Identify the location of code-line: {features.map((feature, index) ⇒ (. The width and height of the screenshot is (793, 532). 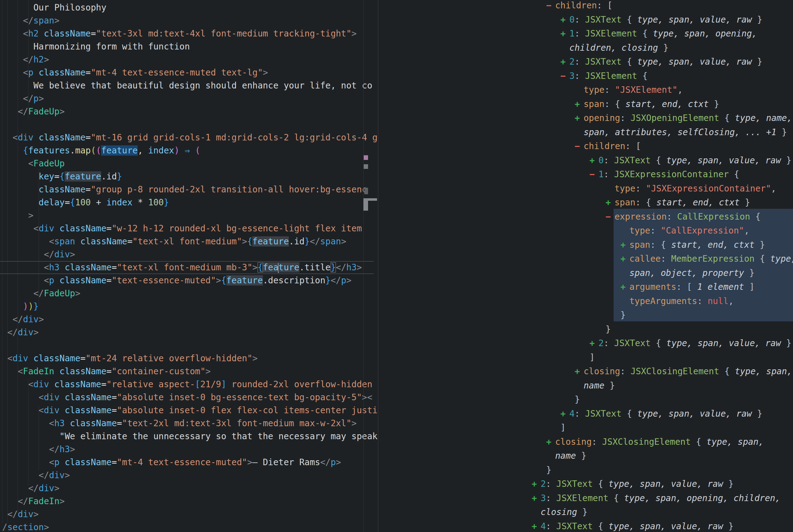
(189, 151).